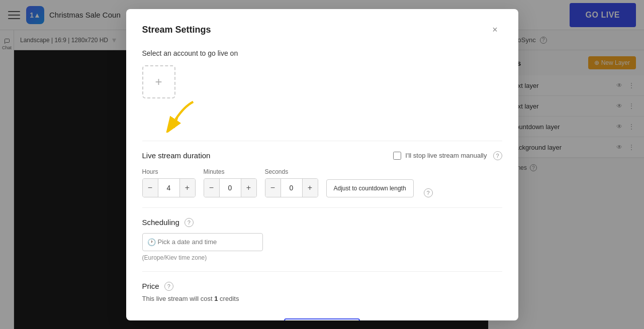 The width and height of the screenshot is (644, 329). I want to click on minutes-decrement-button: −, so click(212, 188).